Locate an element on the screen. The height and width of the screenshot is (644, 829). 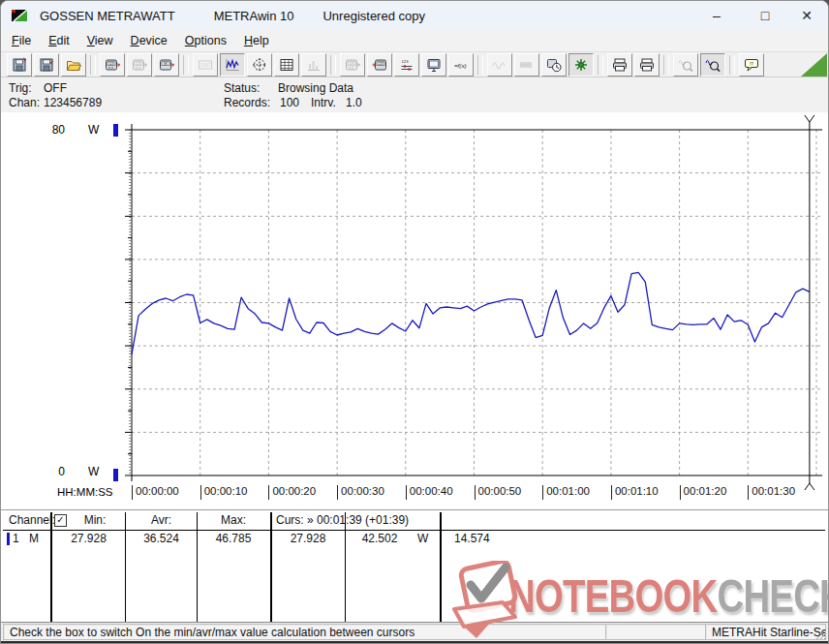
bargraph-view-icon is located at coordinates (314, 65).